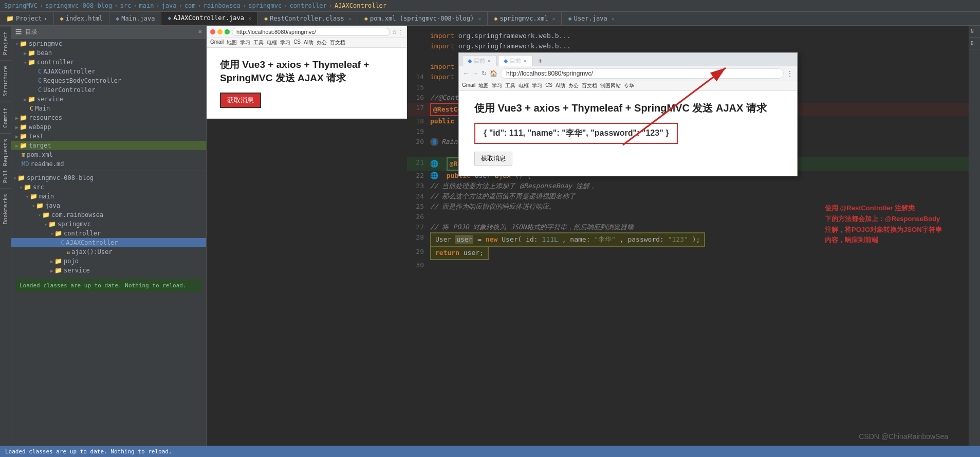 This screenshot has width=980, height=457. What do you see at coordinates (109, 44) in the screenshot?
I see `tree-item-springmvc-root: ▾ 📁 springmvc` at bounding box center [109, 44].